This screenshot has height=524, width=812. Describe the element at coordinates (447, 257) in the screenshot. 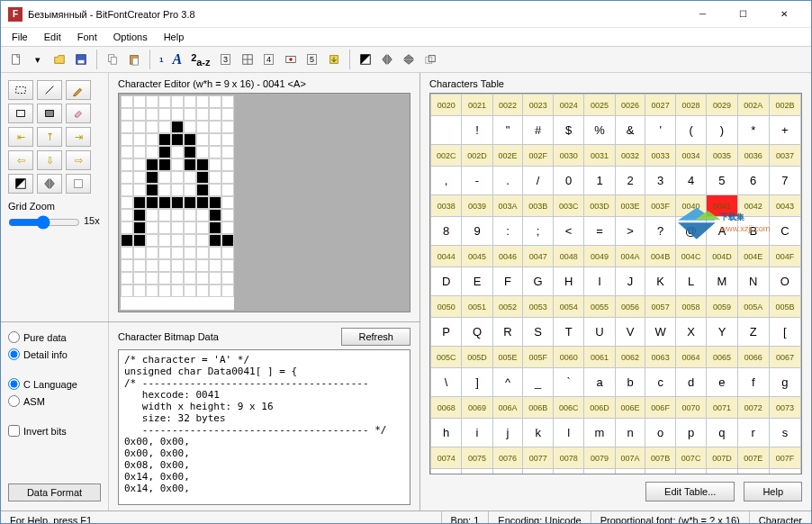

I see `hex-cell: 0044` at that location.